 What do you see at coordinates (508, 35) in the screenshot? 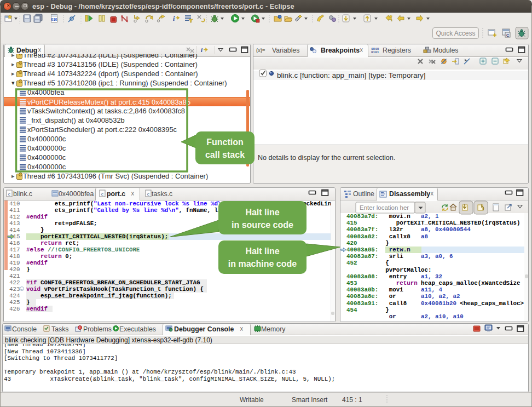
I see `svg-text: C` at bounding box center [508, 35].